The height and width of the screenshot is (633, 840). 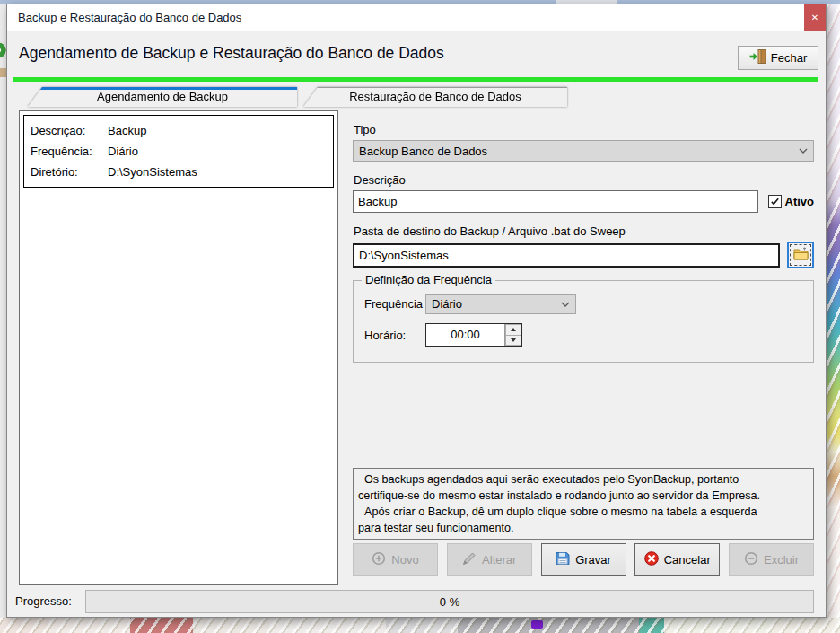 What do you see at coordinates (474, 335) in the screenshot?
I see `horario-spinner: 00:00` at bounding box center [474, 335].